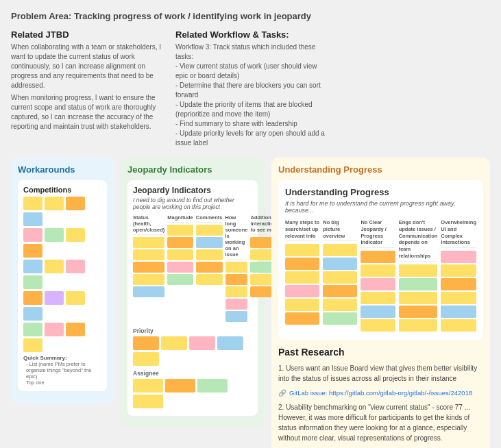 The image size is (501, 448). What do you see at coordinates (193, 393) in the screenshot?
I see `assignee-stickies` at bounding box center [193, 393].